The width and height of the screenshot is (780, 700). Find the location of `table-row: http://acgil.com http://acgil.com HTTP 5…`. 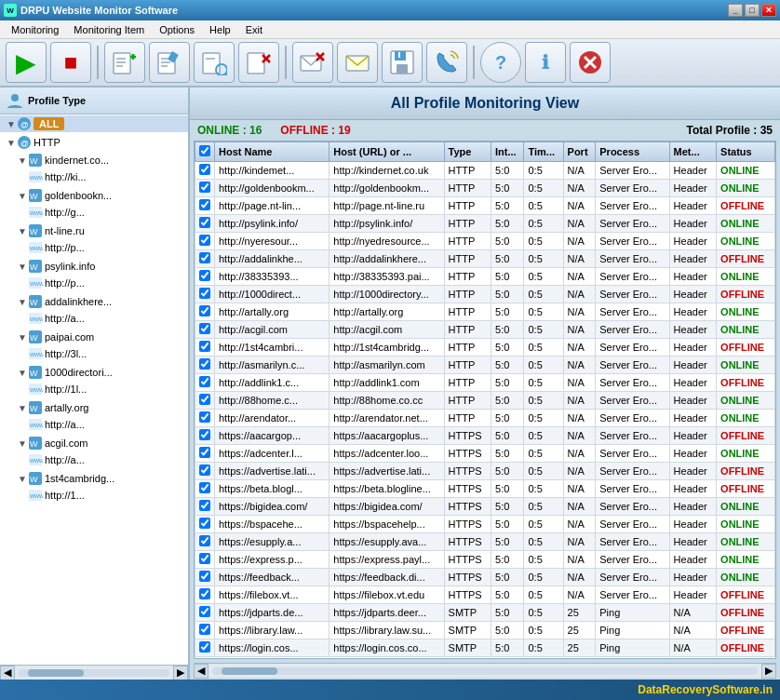

table-row: http://acgil.com http://acgil.com HTTP 5… is located at coordinates (486, 330).